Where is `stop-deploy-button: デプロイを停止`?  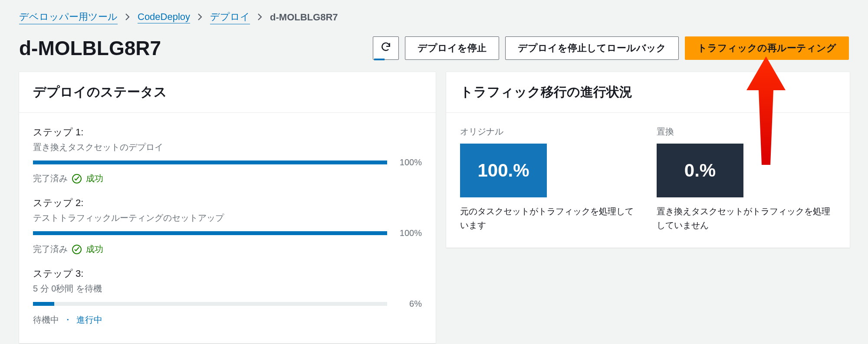 stop-deploy-button: デプロイを停止 is located at coordinates (452, 48).